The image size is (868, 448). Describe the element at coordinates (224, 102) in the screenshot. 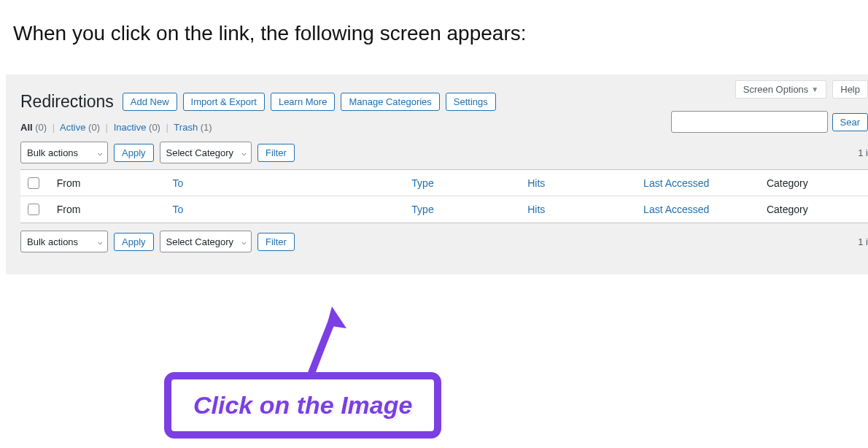

I see `import-export-button: Import & Export` at that location.